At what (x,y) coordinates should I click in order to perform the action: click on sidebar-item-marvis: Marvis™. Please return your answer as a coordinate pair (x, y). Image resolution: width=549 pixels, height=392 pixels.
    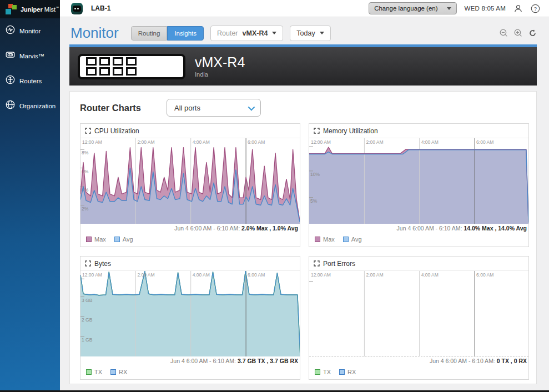
    Looking at the image, I should click on (30, 56).